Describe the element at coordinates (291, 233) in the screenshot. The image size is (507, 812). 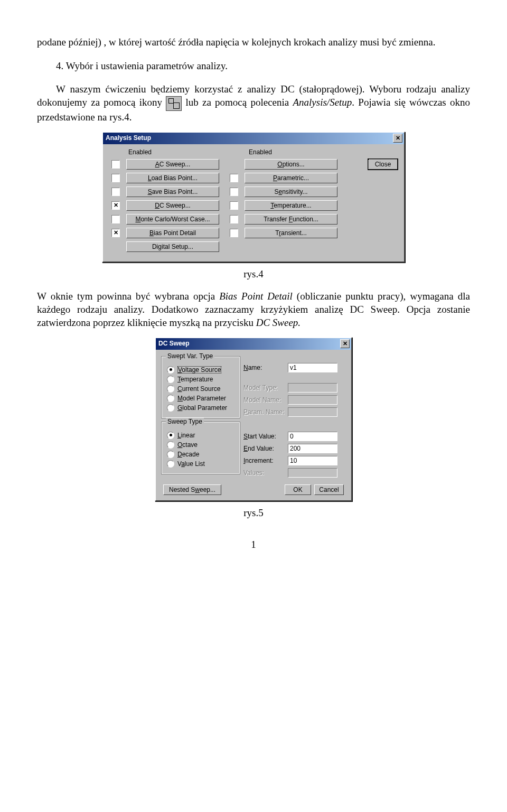
I see `btn-transient: Transient...` at that location.